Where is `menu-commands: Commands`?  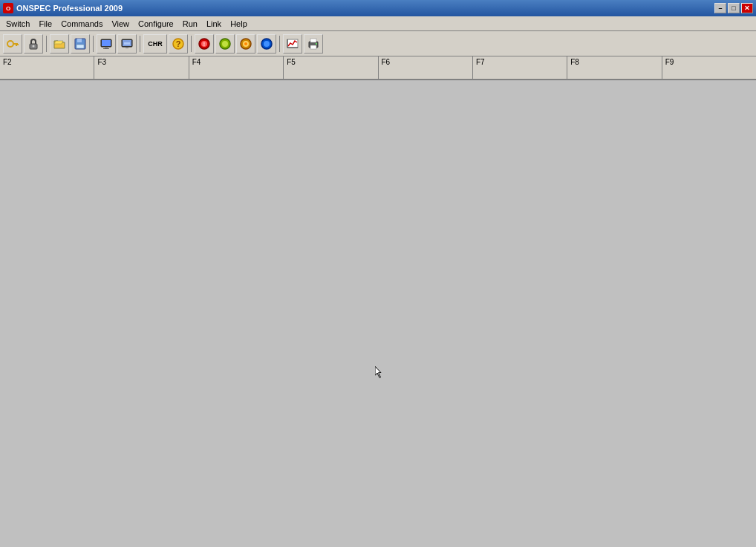 menu-commands: Commands is located at coordinates (82, 24).